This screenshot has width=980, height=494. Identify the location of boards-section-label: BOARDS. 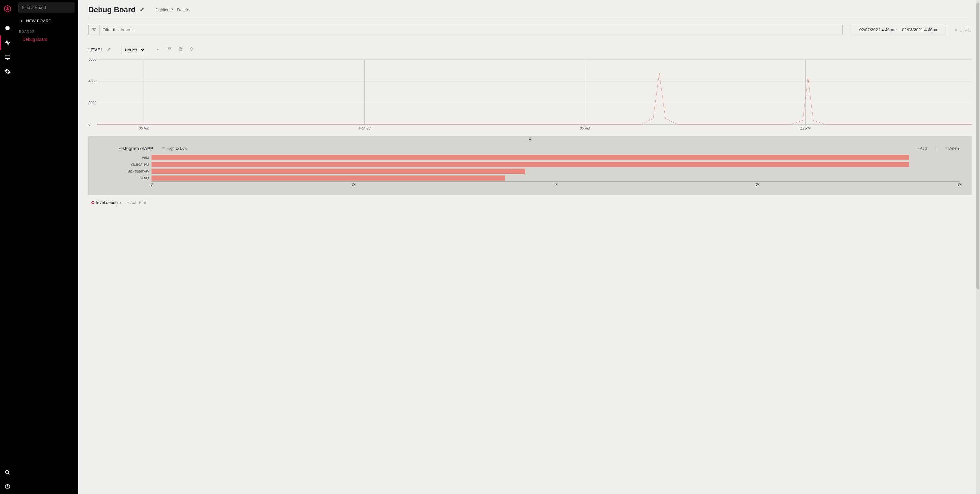
(46, 31).